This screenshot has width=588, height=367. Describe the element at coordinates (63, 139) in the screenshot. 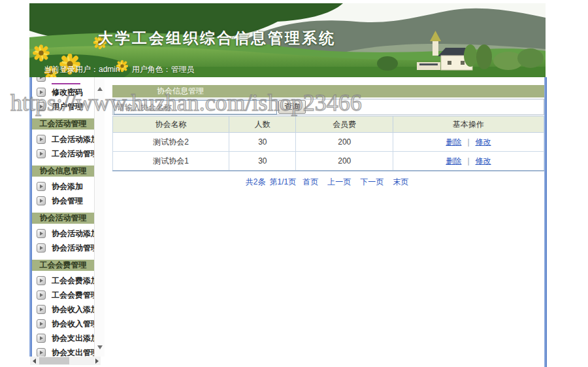

I see `sidebar-item-union-activity-add: 工会活动添加` at that location.